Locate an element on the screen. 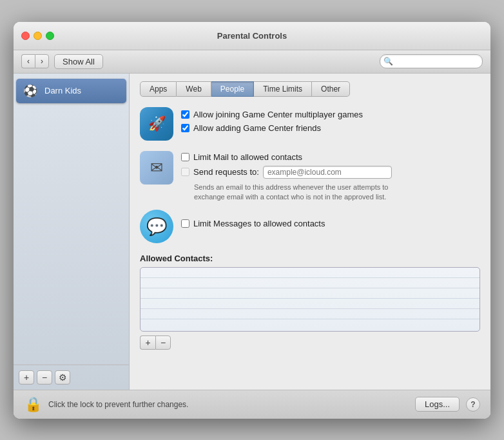  messages-icon: 💬 is located at coordinates (157, 226).